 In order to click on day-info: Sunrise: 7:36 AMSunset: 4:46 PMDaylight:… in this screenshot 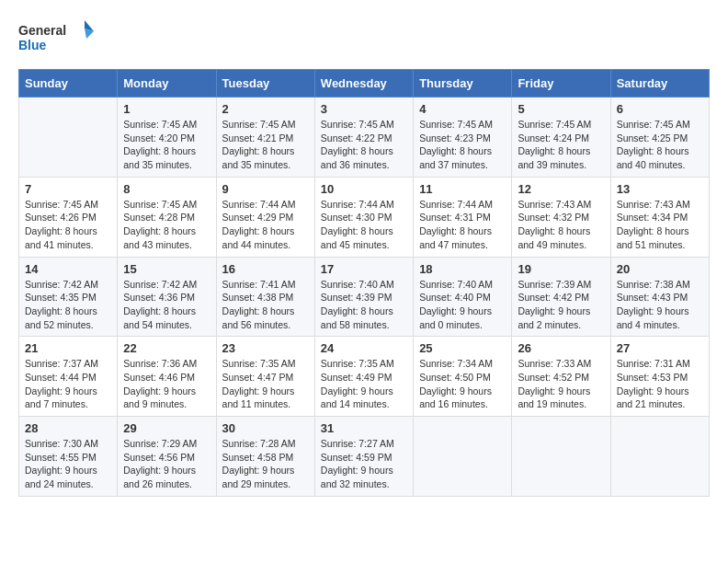, I will do `click(166, 385)`.